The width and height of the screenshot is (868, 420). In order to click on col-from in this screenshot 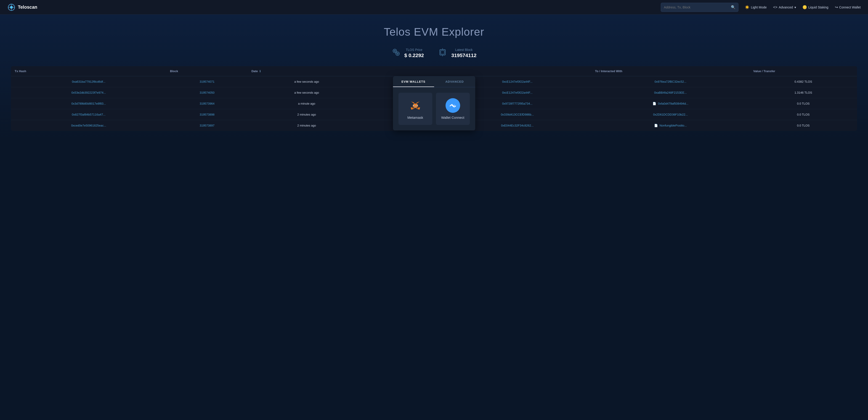, I will do `click(517, 71)`.